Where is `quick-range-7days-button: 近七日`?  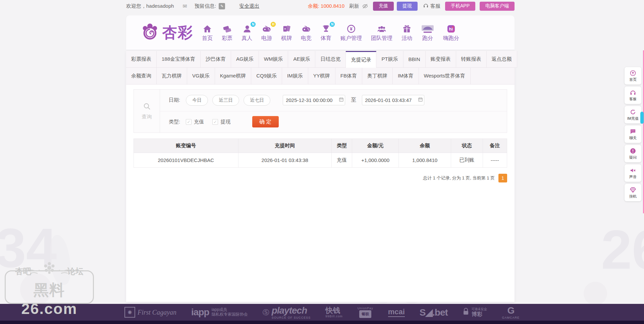
quick-range-7days-button: 近七日 is located at coordinates (257, 100).